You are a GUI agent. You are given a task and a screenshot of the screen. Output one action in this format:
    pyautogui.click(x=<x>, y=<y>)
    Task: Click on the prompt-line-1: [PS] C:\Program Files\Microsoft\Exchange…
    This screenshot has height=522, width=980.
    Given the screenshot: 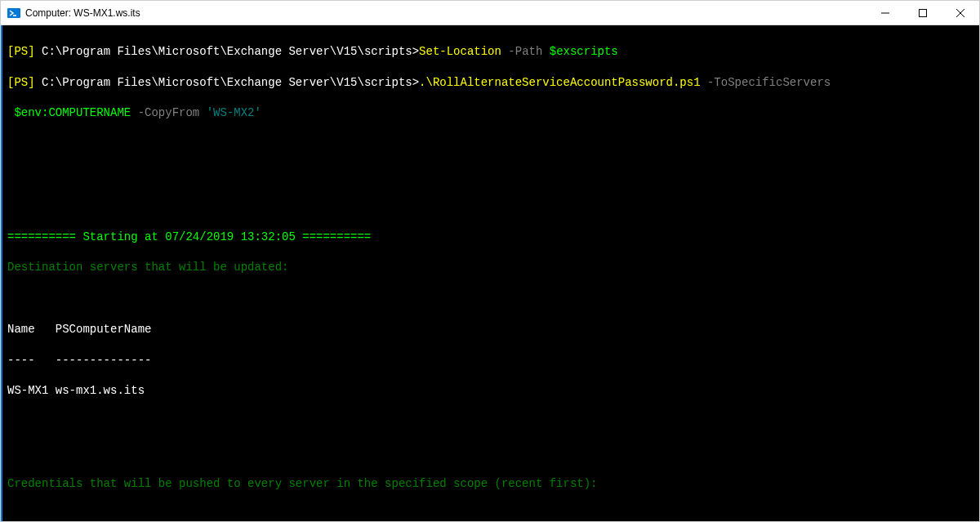 What is the action you would take?
    pyautogui.click(x=491, y=52)
    